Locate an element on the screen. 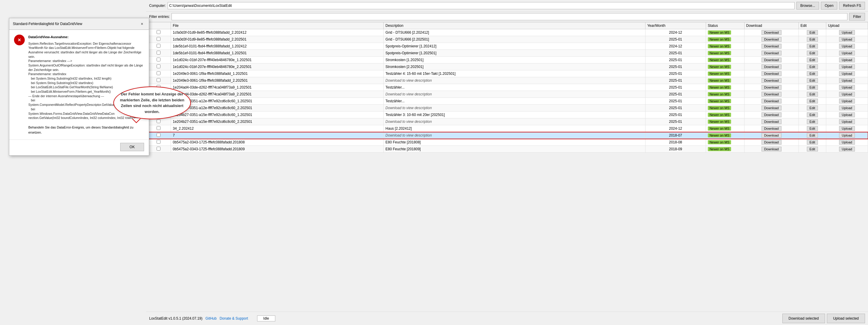 The height and width of the screenshot is (325, 868). table-row: 1e204b27-0351-a15e-ffff7e92cd6c8c60_2.20… is located at coordinates (507, 122).